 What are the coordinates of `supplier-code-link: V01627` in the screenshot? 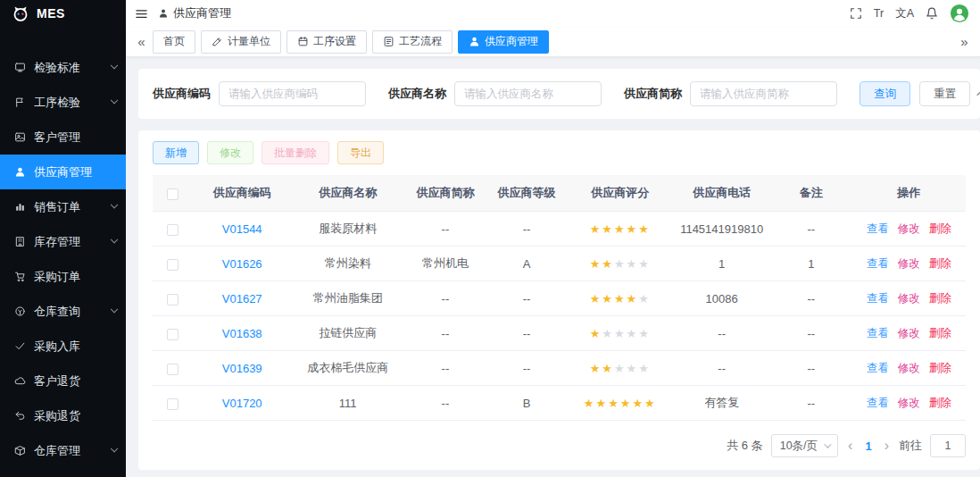 It's located at (243, 298).